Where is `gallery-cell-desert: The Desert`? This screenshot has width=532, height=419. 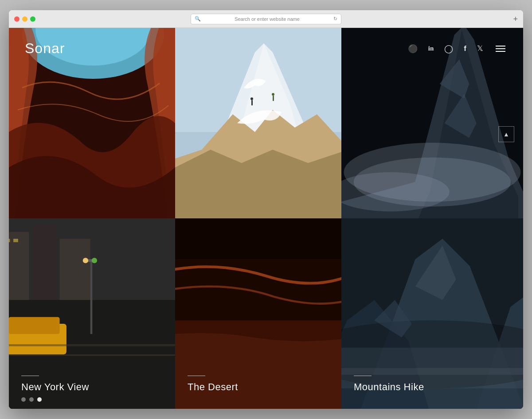 gallery-cell-desert: The Desert is located at coordinates (258, 314).